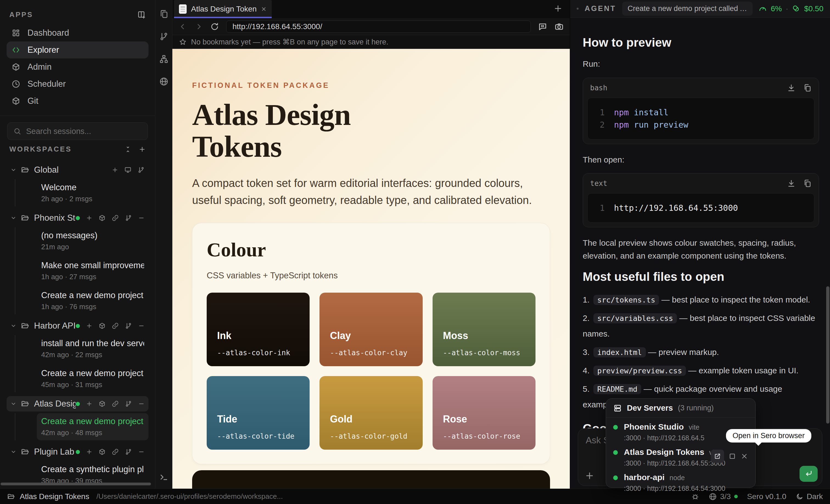 This screenshot has height=504, width=830. What do you see at coordinates (164, 82) in the screenshot?
I see `globe-icon` at bounding box center [164, 82].